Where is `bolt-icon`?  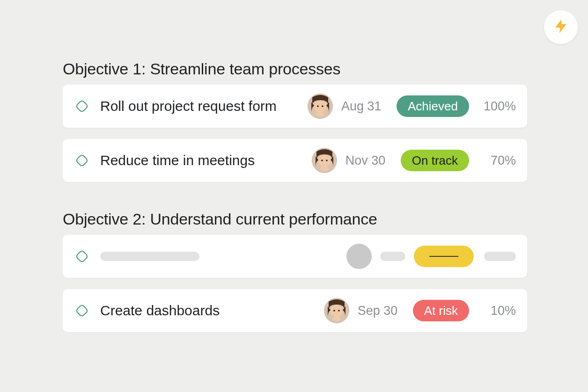 bolt-icon is located at coordinates (561, 27).